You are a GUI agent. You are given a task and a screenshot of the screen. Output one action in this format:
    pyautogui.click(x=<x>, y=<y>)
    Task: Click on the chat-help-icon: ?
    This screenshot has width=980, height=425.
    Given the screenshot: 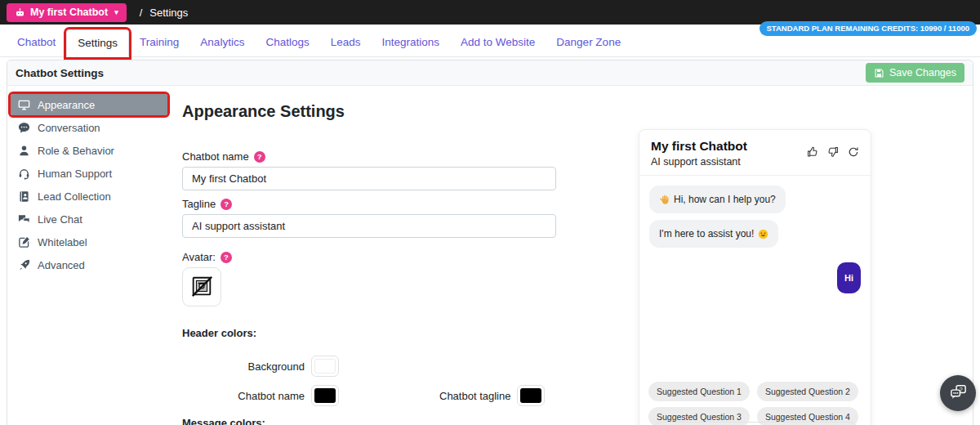 What is the action you would take?
    pyautogui.click(x=959, y=393)
    